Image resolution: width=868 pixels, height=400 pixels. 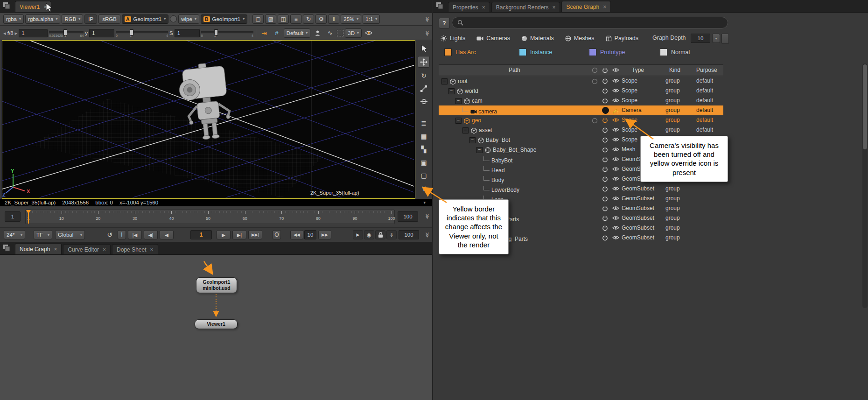 What do you see at coordinates (424, 102) in the screenshot?
I see `snap-tool` at bounding box center [424, 102].